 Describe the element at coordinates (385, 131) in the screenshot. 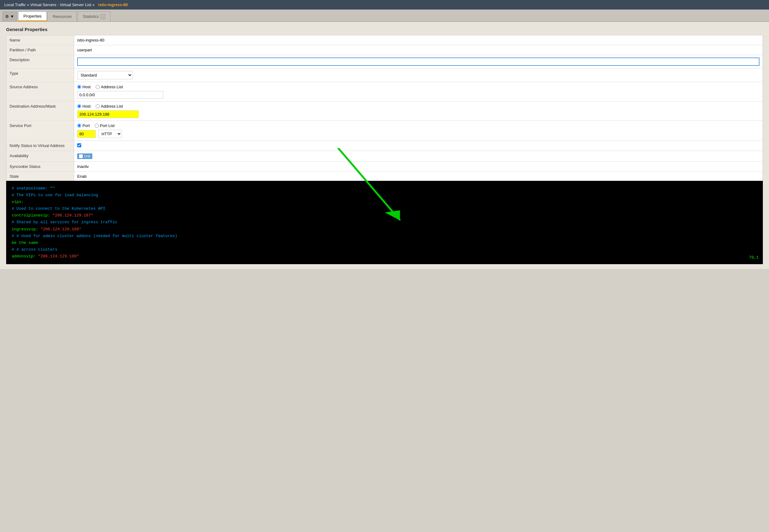

I see `row-service-port: Service Port Port Port List` at that location.